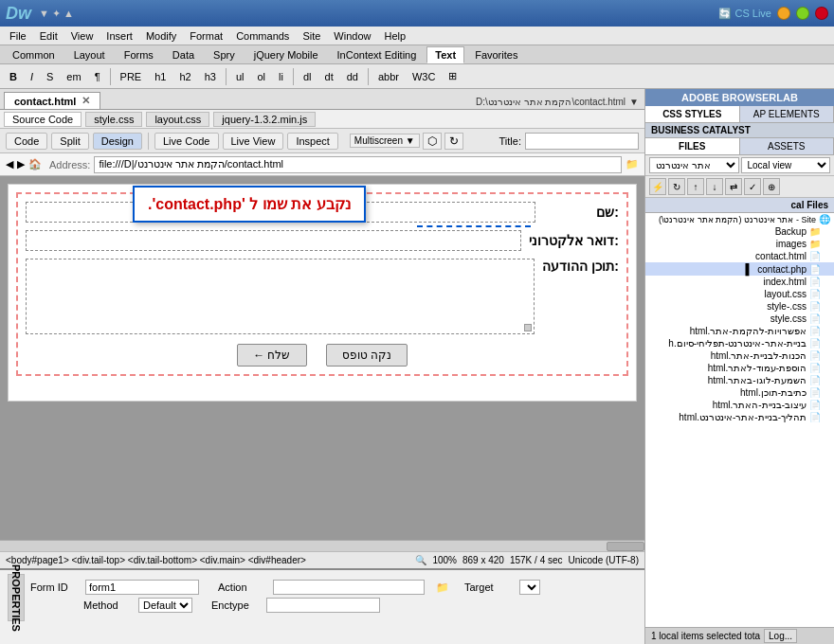  What do you see at coordinates (207, 36) in the screenshot?
I see `menu-format: Format` at bounding box center [207, 36].